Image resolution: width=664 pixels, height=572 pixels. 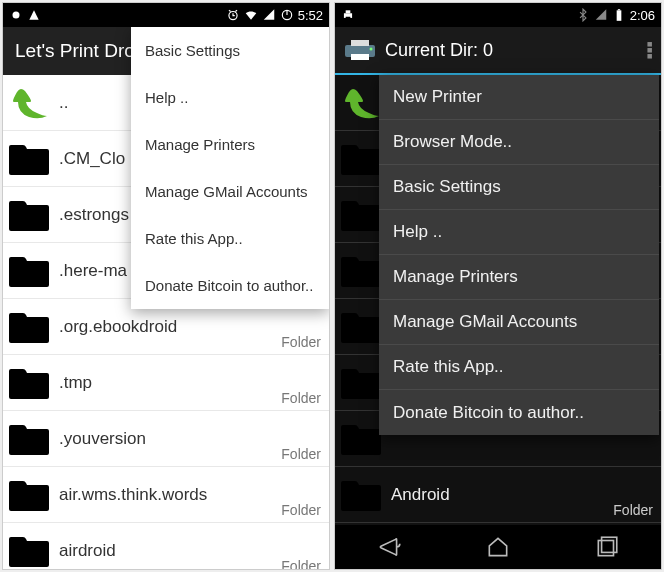 I want to click on back-button, so click(x=389, y=547).